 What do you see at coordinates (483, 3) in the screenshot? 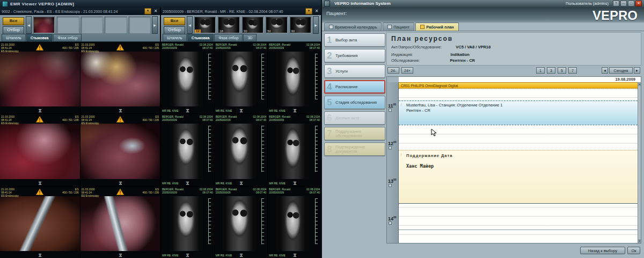
I see `ris-titlebar: VEPRO Information System Пользователь (a…` at bounding box center [483, 3].